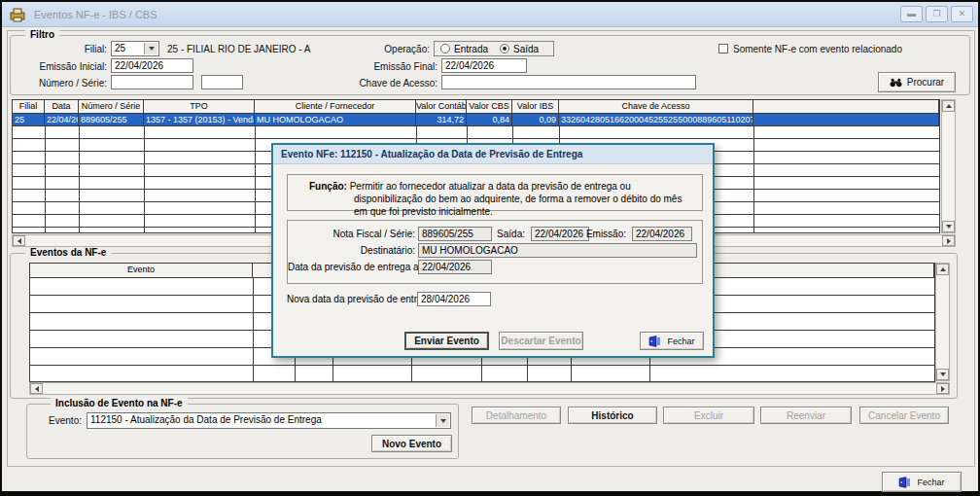 Image resolution: width=980 pixels, height=496 pixels. What do you see at coordinates (121, 49) in the screenshot?
I see `filial-value: 25` at bounding box center [121, 49].